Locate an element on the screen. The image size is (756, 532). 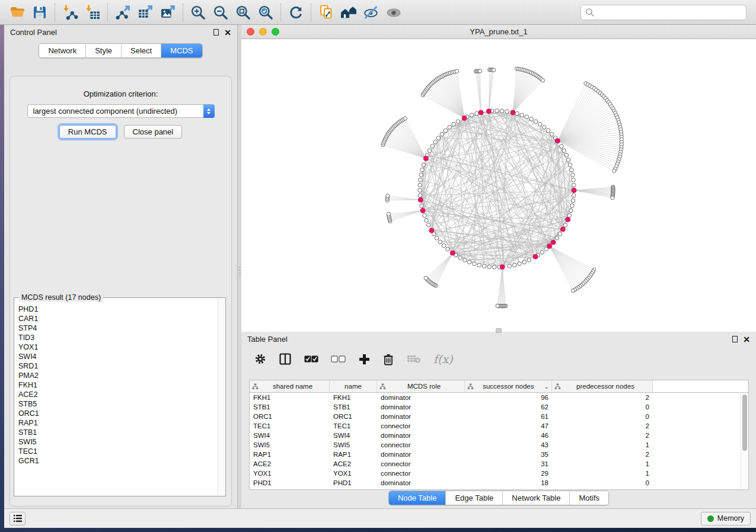
table-settings-button is located at coordinates (260, 359).